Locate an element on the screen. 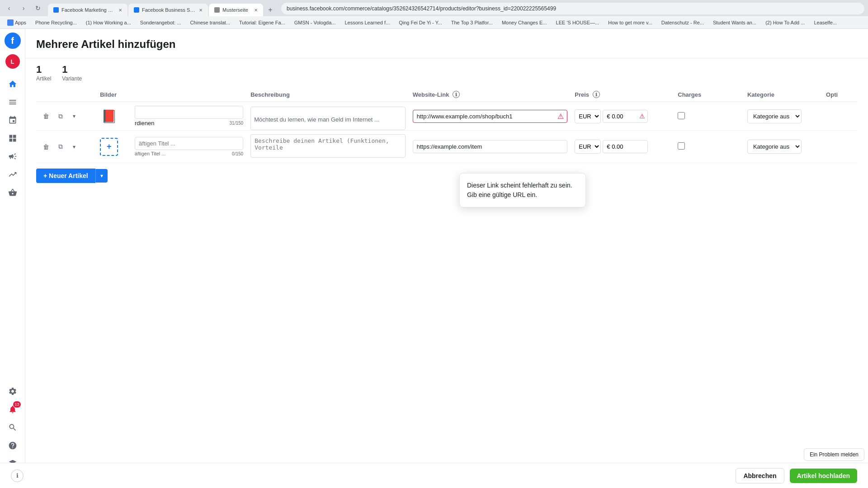 This screenshot has width=868, height=488. sidebar-home-icon is located at coordinates (13, 84).